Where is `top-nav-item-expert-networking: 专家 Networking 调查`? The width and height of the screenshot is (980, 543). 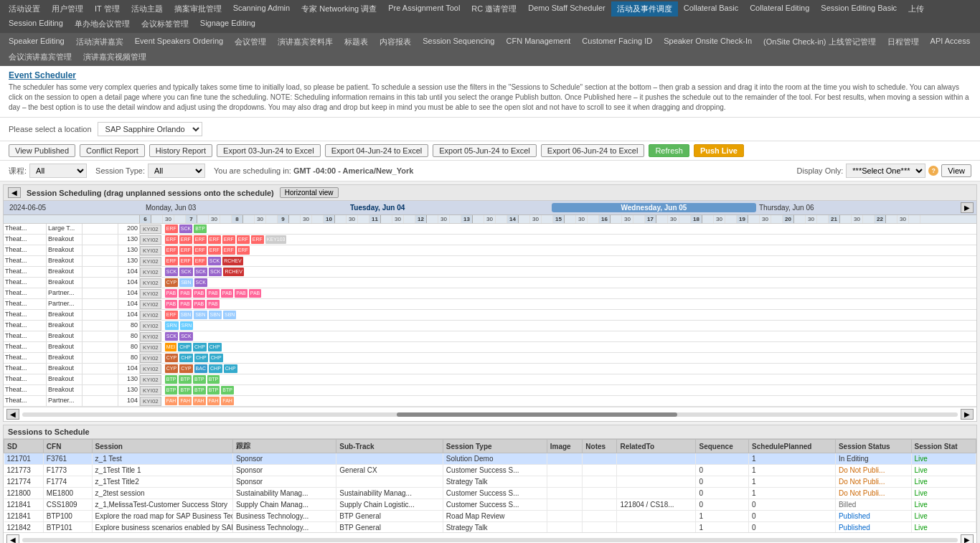 top-nav-item-expert-networking: 专家 Networking 调查 is located at coordinates (339, 9).